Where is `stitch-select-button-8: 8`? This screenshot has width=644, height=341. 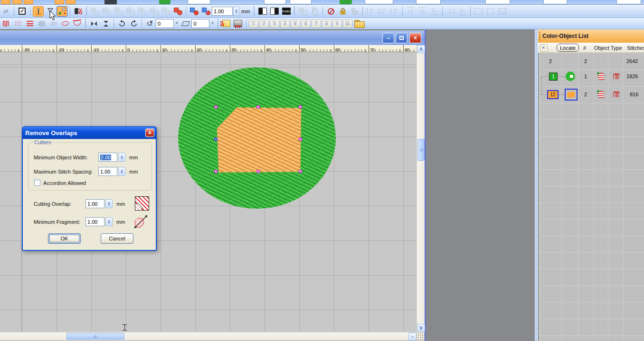
stitch-select-button-8: 8 is located at coordinates (327, 24).